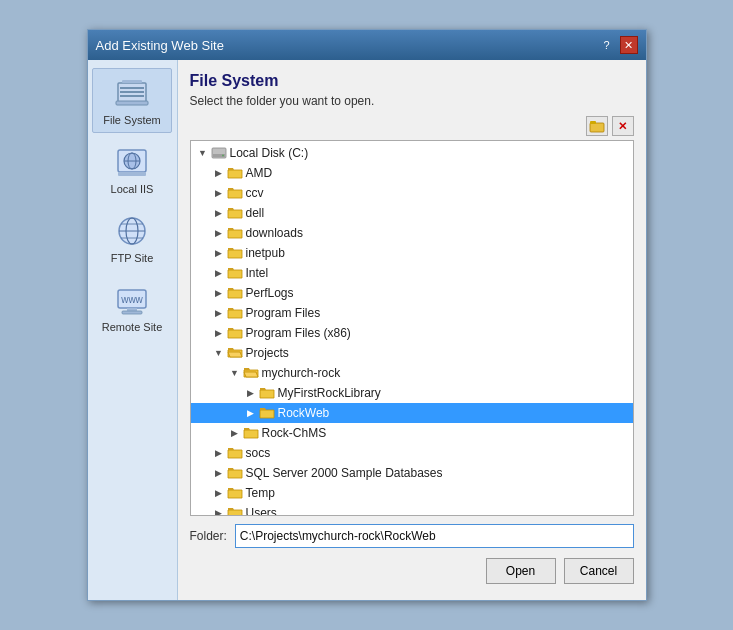  Describe the element at coordinates (412, 413) in the screenshot. I see `tree-item-rockweb: ▶RockWeb` at that location.